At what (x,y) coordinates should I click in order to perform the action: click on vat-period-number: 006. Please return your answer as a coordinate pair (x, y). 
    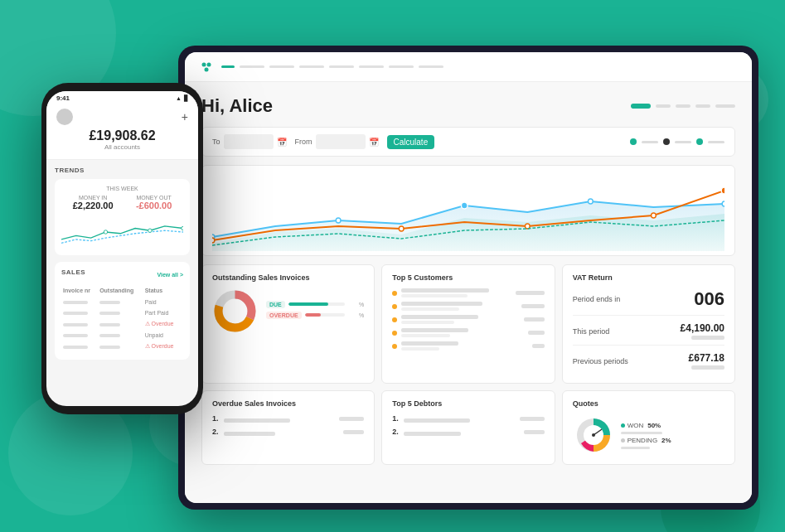
    Looking at the image, I should click on (710, 299).